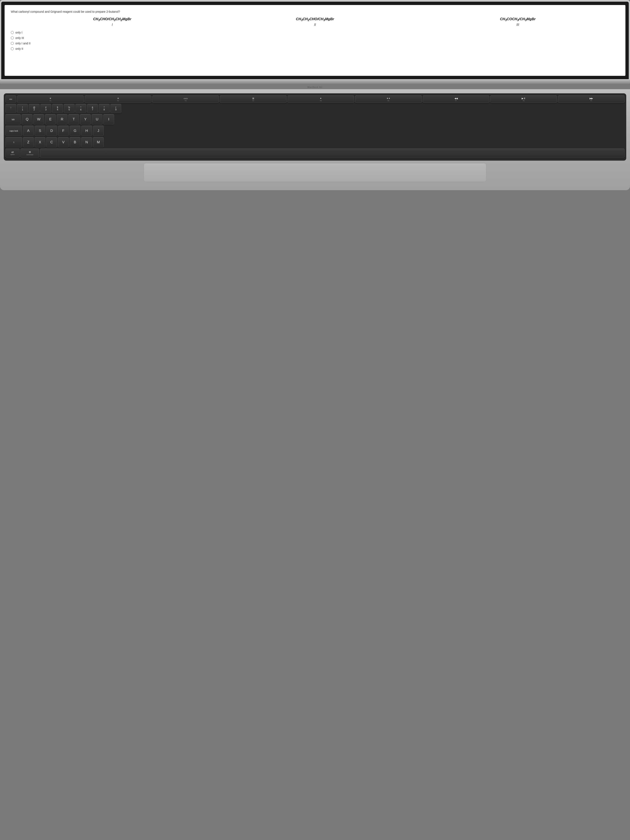 This screenshot has width=630, height=840. I want to click on hinge-bar, so click(315, 82).